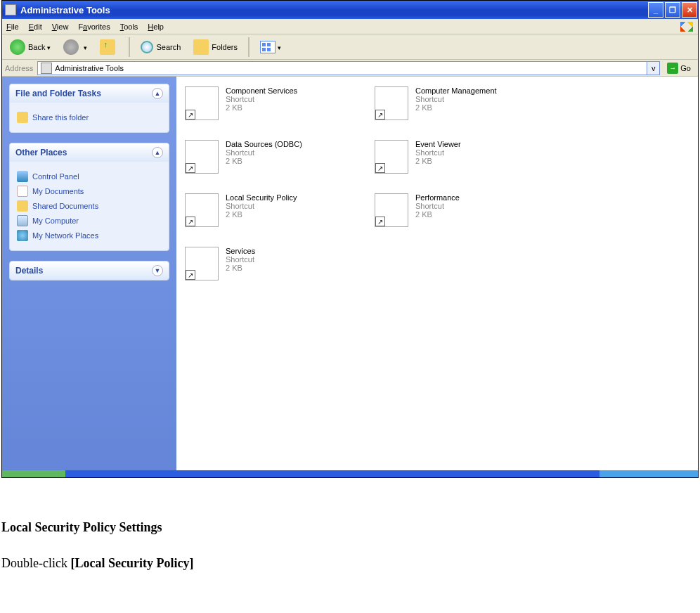  I want to click on titlebar: Administrative Tools _ ❐ ✕, so click(350, 10).